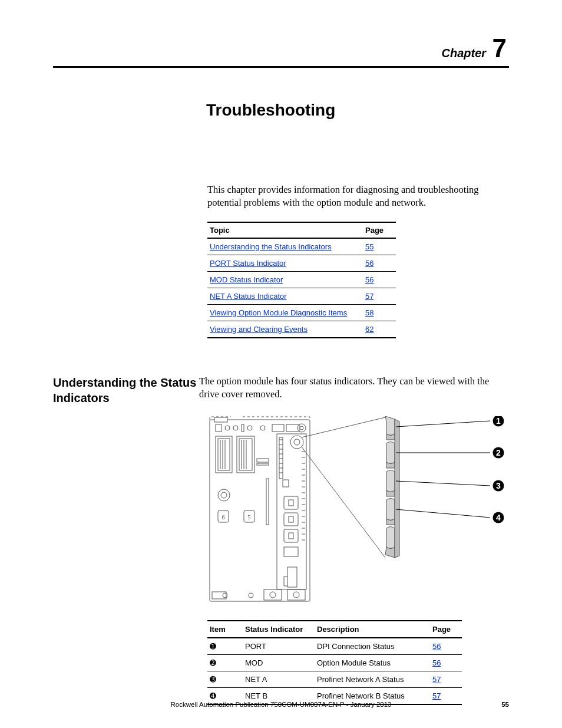 The image size is (562, 728). I want to click on status-item: ➊, so click(225, 646).